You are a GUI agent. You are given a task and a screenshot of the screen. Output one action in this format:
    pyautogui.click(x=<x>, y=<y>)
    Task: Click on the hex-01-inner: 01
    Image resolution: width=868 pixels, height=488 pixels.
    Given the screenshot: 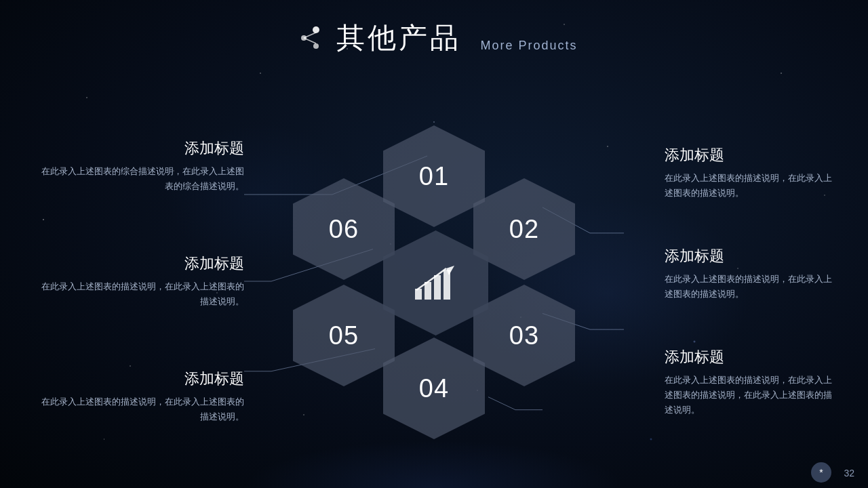 What is the action you would take?
    pyautogui.click(x=434, y=176)
    